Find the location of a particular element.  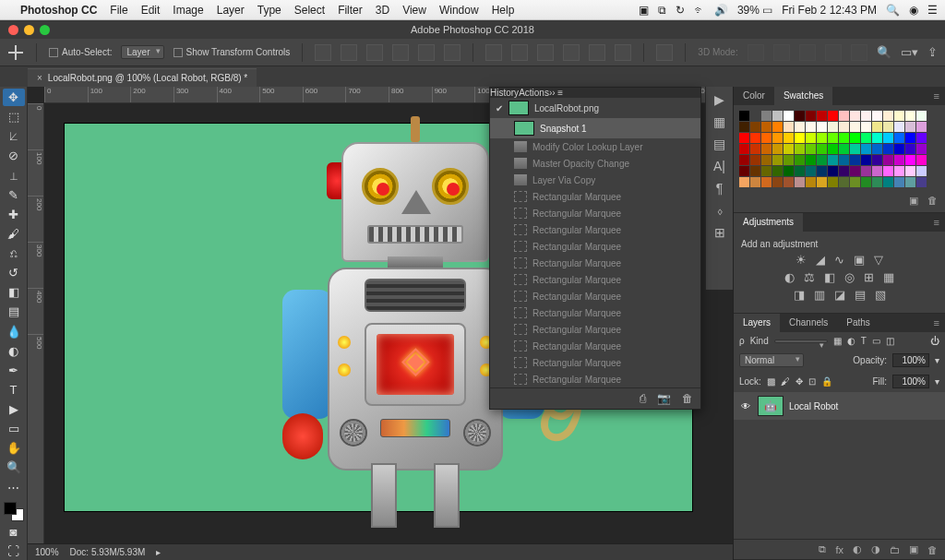

auto-align-icon is located at coordinates (664, 53).